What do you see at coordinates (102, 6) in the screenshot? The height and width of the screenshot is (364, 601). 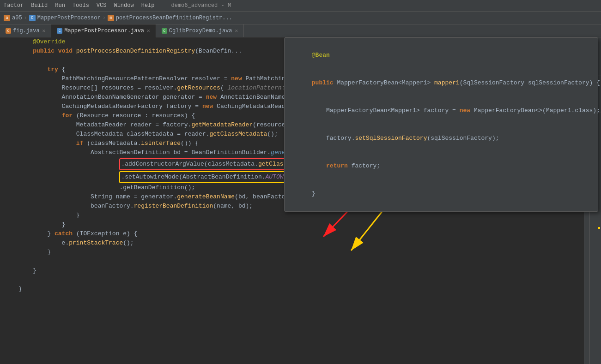 I see `menu-vcs: VCS` at bounding box center [102, 6].